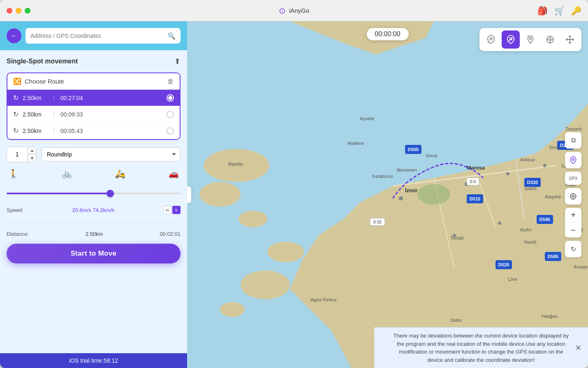  Describe the element at coordinates (94, 222) in the screenshot. I see `divider` at that location.